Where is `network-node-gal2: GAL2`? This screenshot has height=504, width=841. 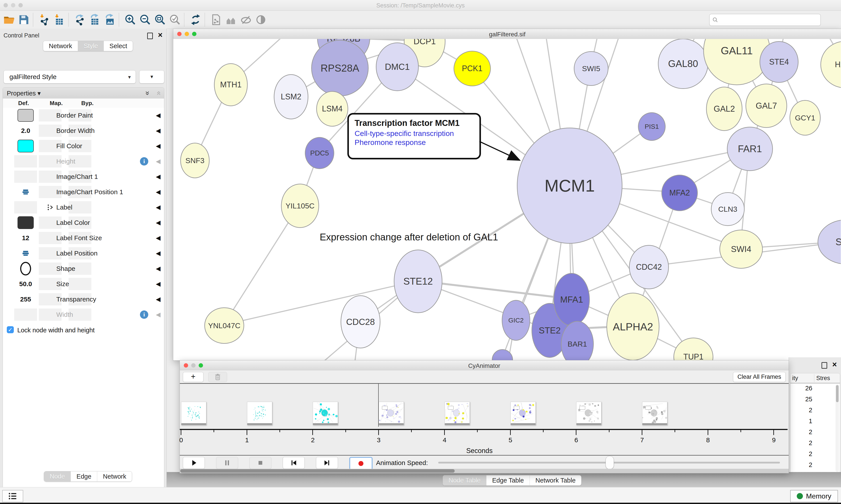
network-node-gal2: GAL2 is located at coordinates (724, 109).